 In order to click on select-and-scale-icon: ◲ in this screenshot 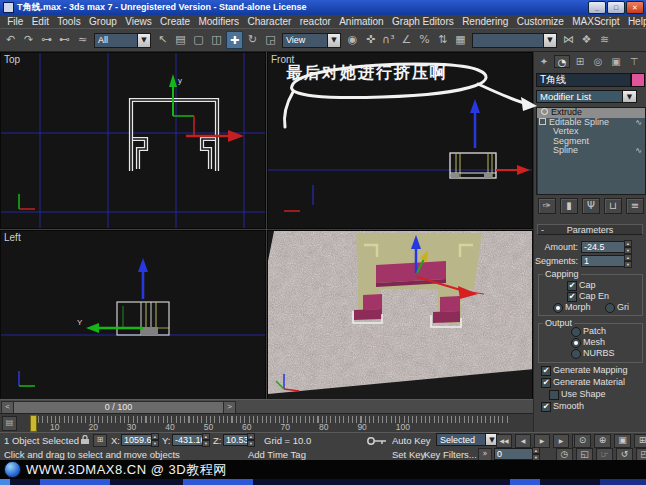, I will do `click(270, 40)`.